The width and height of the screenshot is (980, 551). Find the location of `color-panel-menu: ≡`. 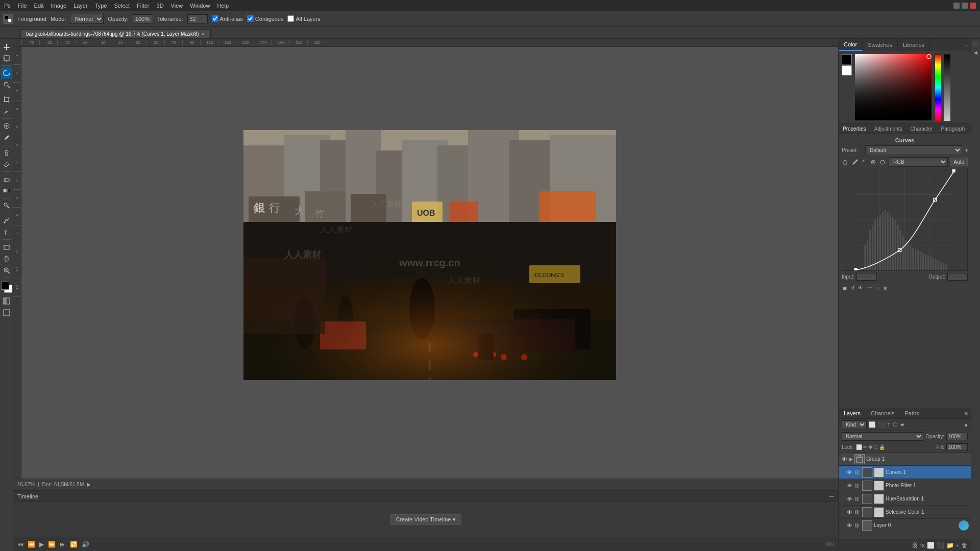

color-panel-menu: ≡ is located at coordinates (966, 45).